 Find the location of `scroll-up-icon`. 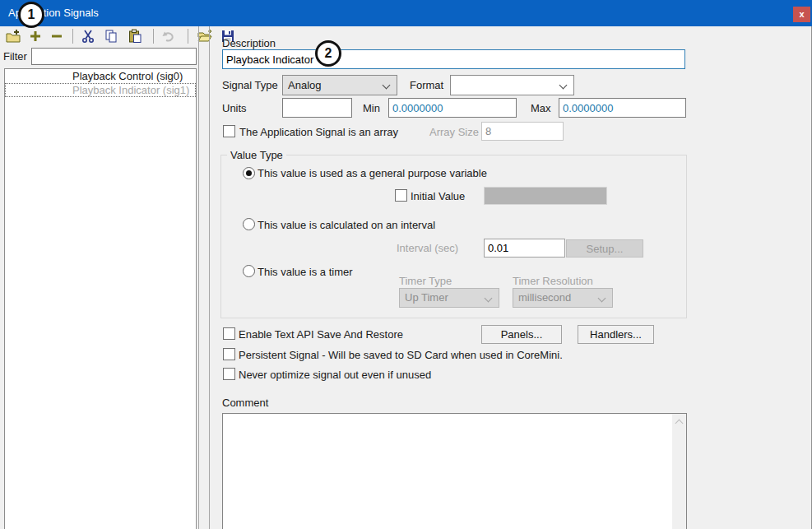

scroll-up-icon is located at coordinates (680, 424).